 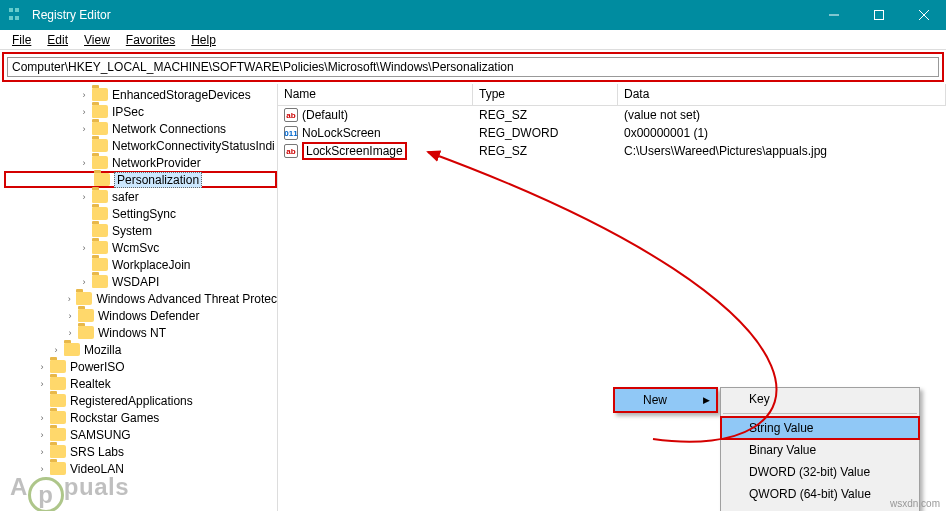 I want to click on tree-item: ›PowerISO, so click(x=140, y=366).